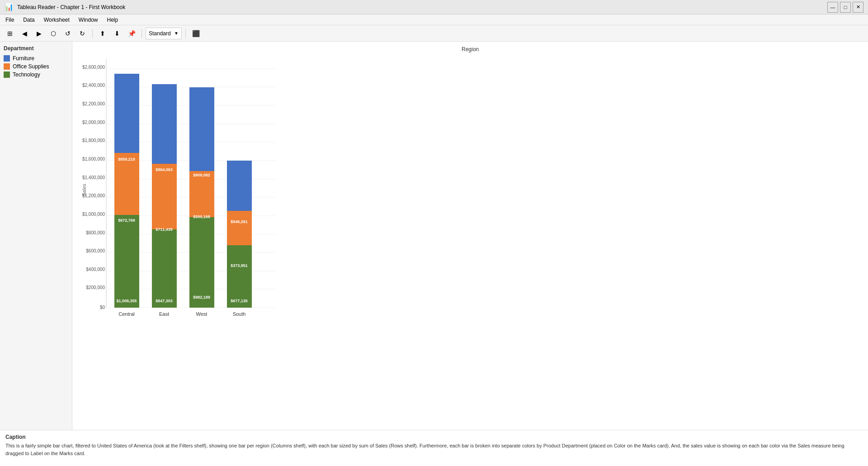  What do you see at coordinates (127, 195) in the screenshot?
I see `bar-central: $1,008,355 $672,769 $859,218 Central` at bounding box center [127, 195].